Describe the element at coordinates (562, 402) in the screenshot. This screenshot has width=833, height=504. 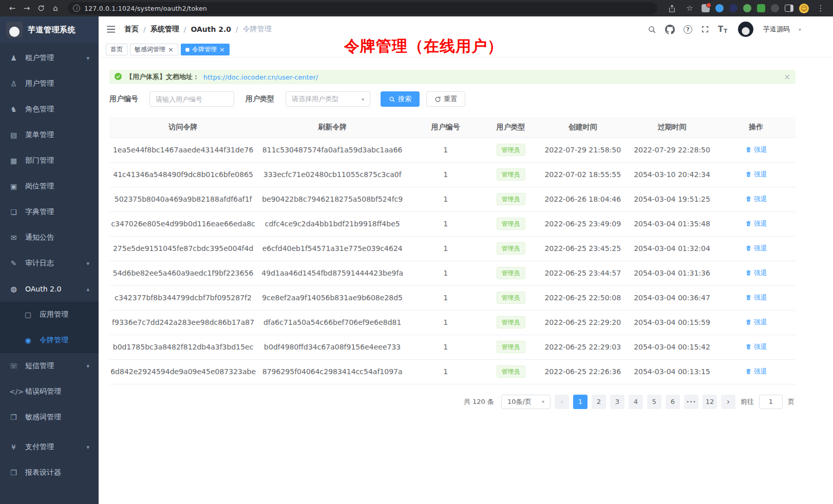
I see `prev-page-button: ‹` at that location.